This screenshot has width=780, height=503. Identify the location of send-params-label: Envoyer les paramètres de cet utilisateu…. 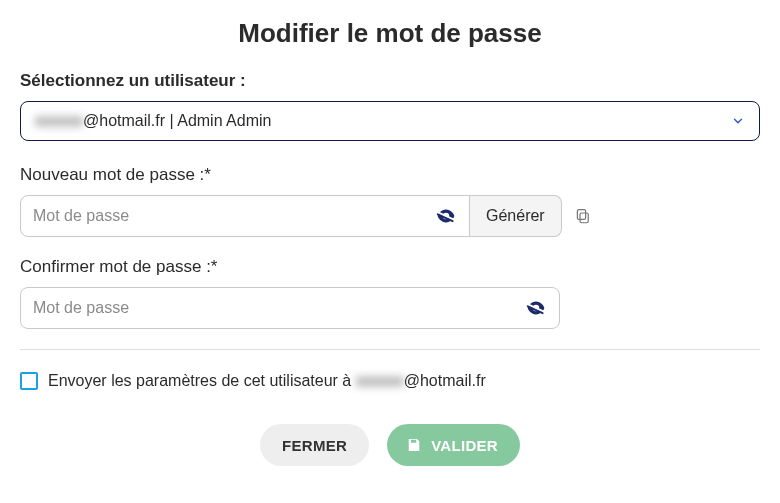
(267, 381).